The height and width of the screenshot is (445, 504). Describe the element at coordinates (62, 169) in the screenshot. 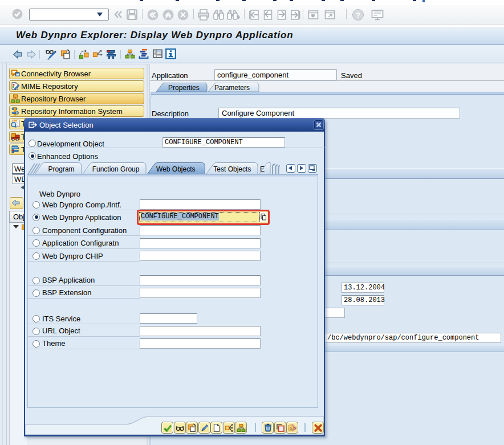

I see `svg-text: Program` at that location.